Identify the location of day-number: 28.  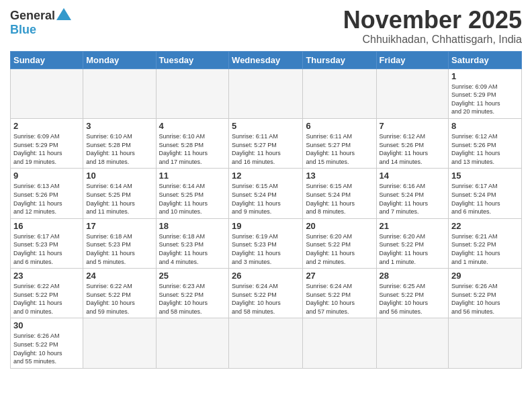
(412, 275).